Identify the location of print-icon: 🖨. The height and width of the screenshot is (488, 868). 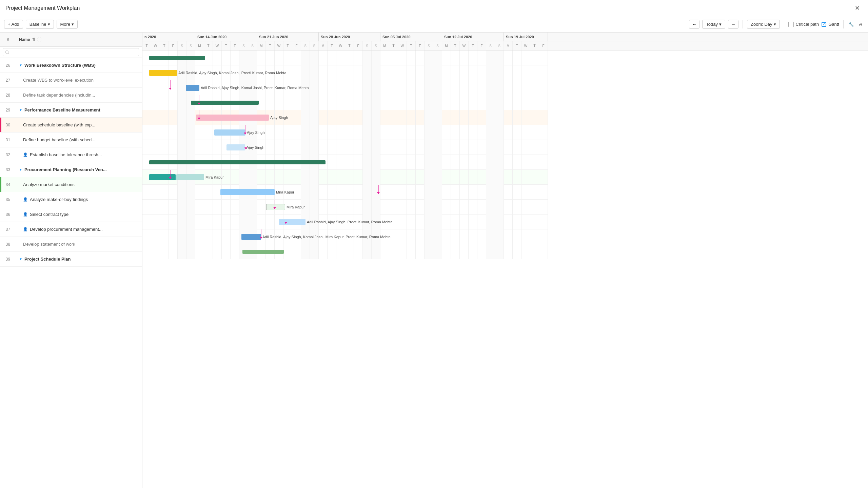
(861, 24).